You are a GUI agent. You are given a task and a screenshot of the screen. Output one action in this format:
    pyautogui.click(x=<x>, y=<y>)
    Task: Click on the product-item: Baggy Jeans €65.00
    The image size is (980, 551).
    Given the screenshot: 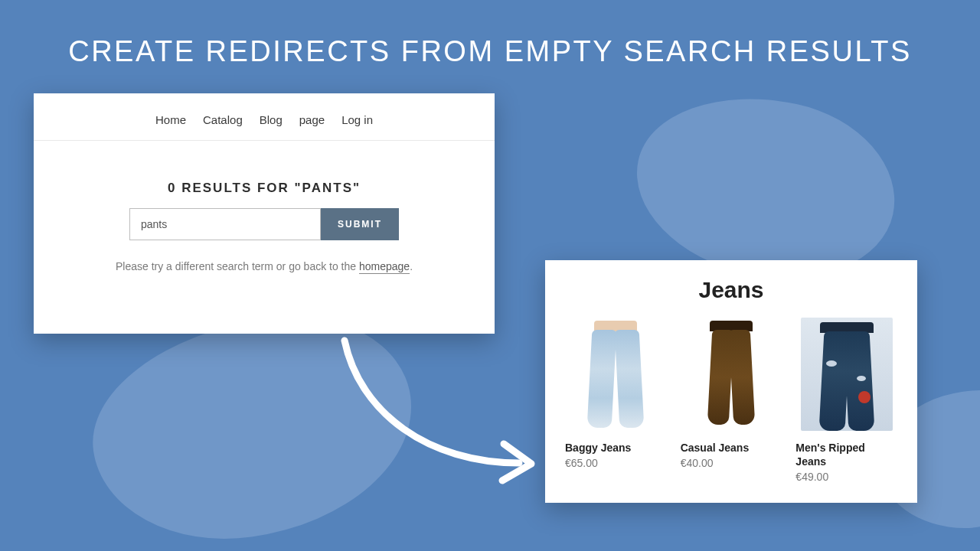 What is the action you would take?
    pyautogui.click(x=616, y=399)
    